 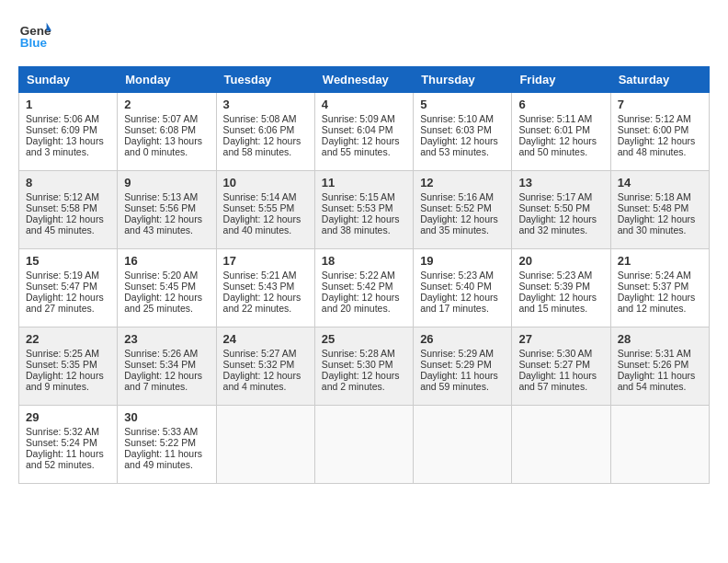 I want to click on daylight-label: Daylight: 11 hours and 59 minutes., so click(x=460, y=381).